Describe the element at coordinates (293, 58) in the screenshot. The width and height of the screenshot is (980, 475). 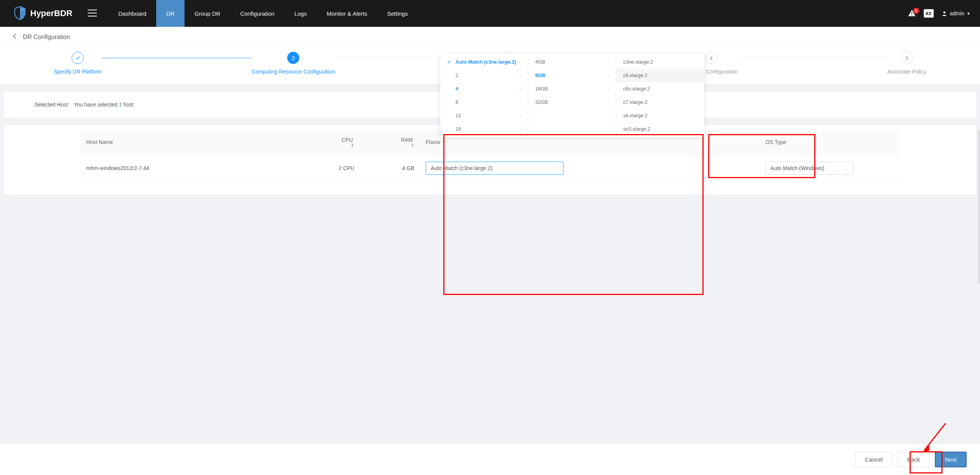
I see `step-2-circle: 2` at that location.